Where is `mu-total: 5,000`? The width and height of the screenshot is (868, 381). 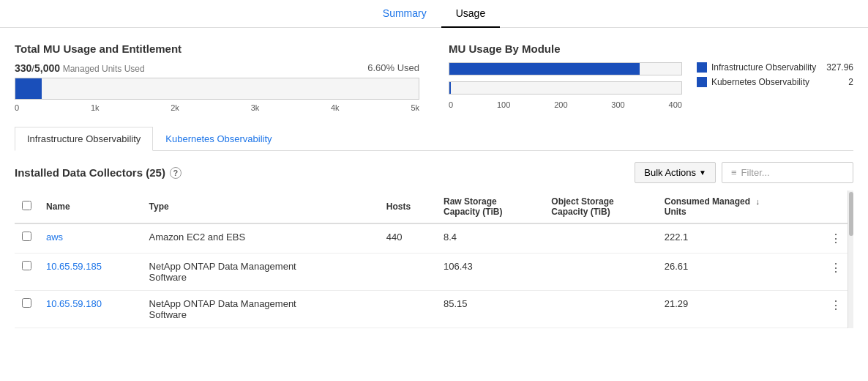
mu-total: 5,000 is located at coordinates (47, 68).